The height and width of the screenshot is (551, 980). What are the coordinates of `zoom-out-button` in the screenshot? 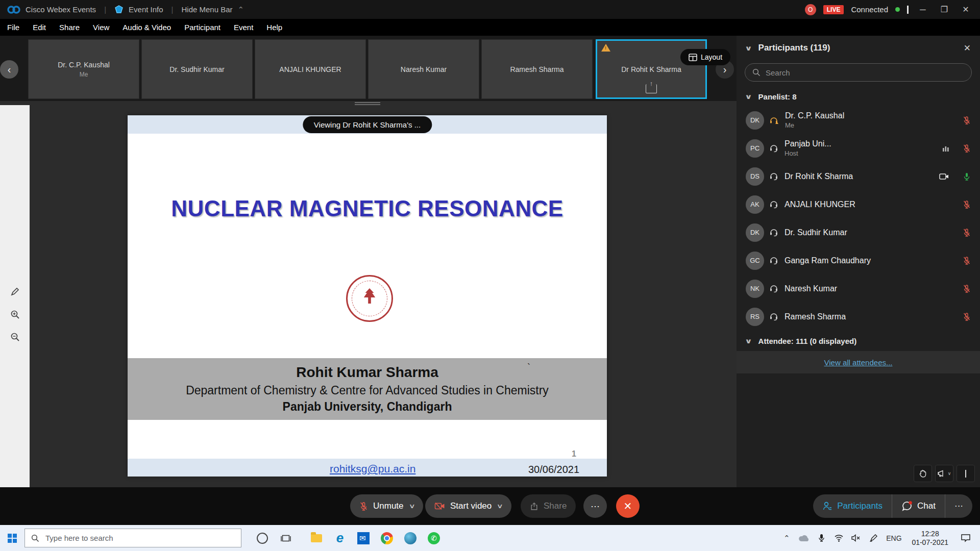 It's located at (15, 337).